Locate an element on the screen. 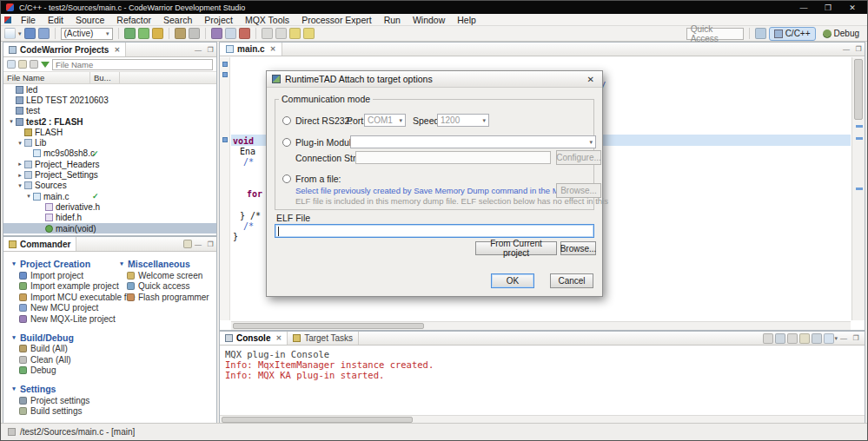 The image size is (868, 441). browse-elf-button: Browse... is located at coordinates (579, 248).